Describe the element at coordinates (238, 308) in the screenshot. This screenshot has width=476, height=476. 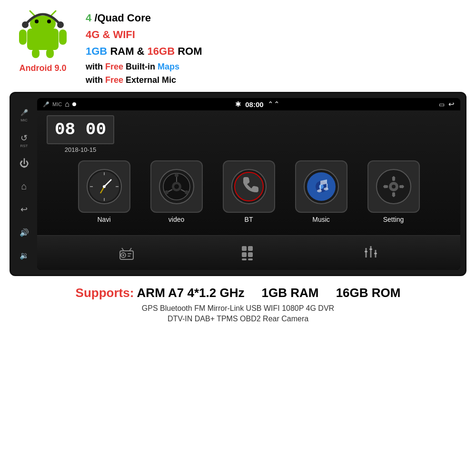
I see `features-line-1: GPS Bluetooth FM Mirror-Link USB WIFI 10…` at that location.